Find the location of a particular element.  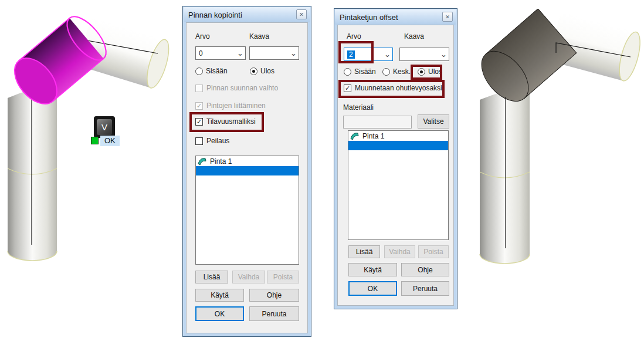

radio-label: Kesk. is located at coordinates (402, 72).